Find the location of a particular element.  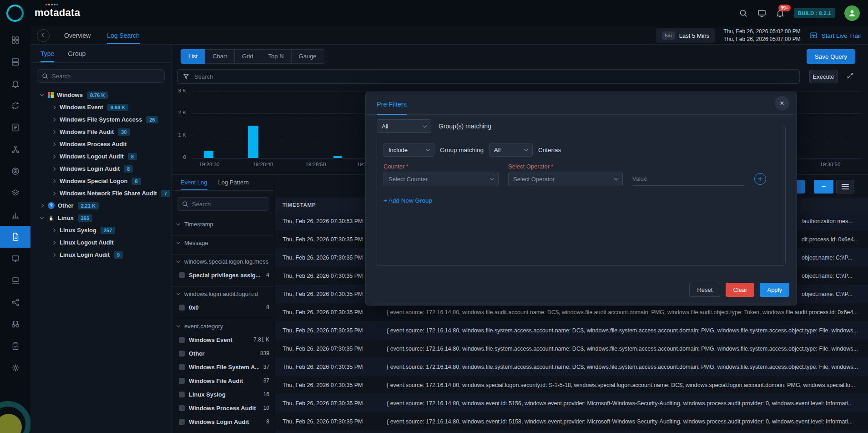

tree-item-linux-syslog: Linux Syslog 257 is located at coordinates (101, 230).